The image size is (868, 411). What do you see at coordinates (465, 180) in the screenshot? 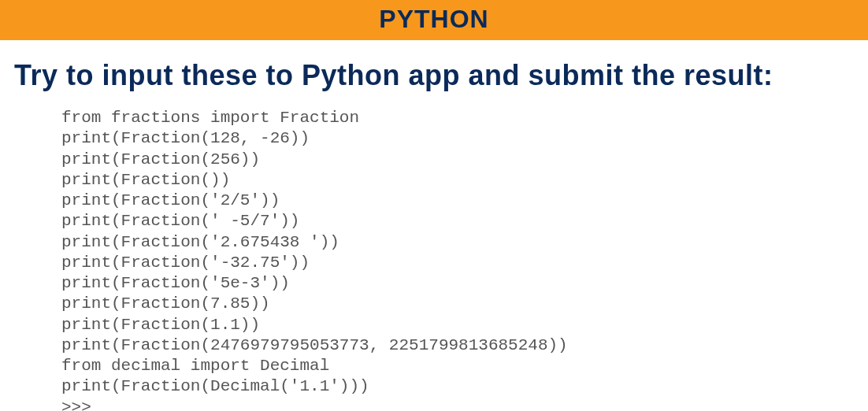
I see `code-line: print(Fraction())` at bounding box center [465, 180].